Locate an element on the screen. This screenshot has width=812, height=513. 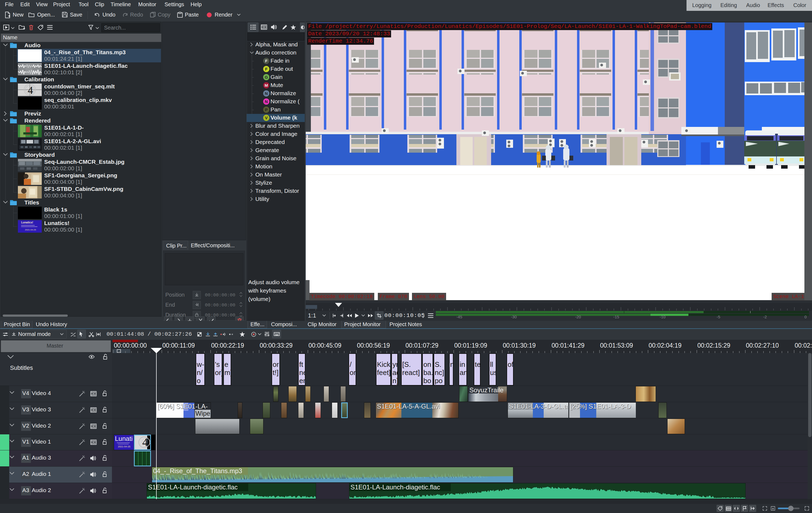
svg-text: 4 is located at coordinates (30, 90).